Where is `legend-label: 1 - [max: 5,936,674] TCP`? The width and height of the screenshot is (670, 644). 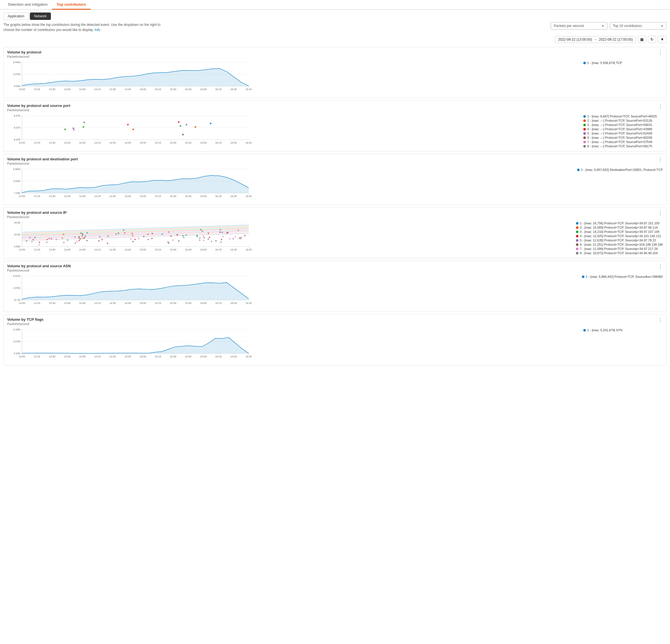
legend-label: 1 - [max: 5,936,674] TCP is located at coordinates (605, 63).